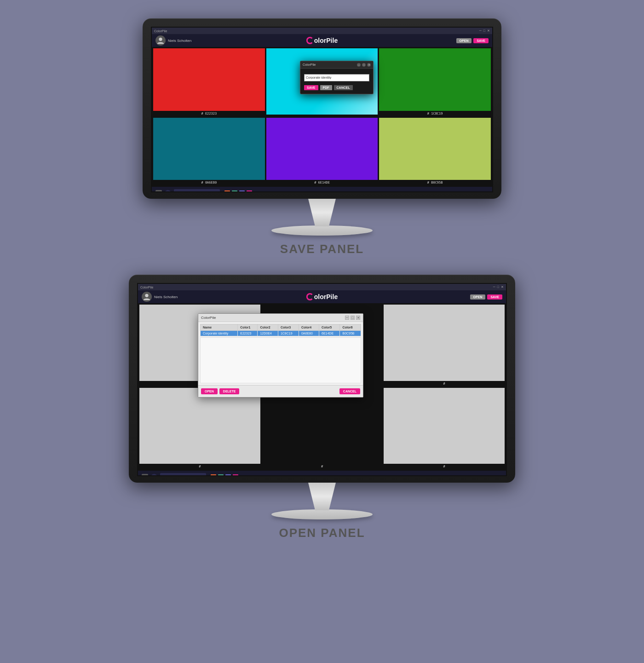 The height and width of the screenshot is (663, 644). What do you see at coordinates (221, 475) in the screenshot?
I see `bottom-taskbar-app-files` at bounding box center [221, 475].